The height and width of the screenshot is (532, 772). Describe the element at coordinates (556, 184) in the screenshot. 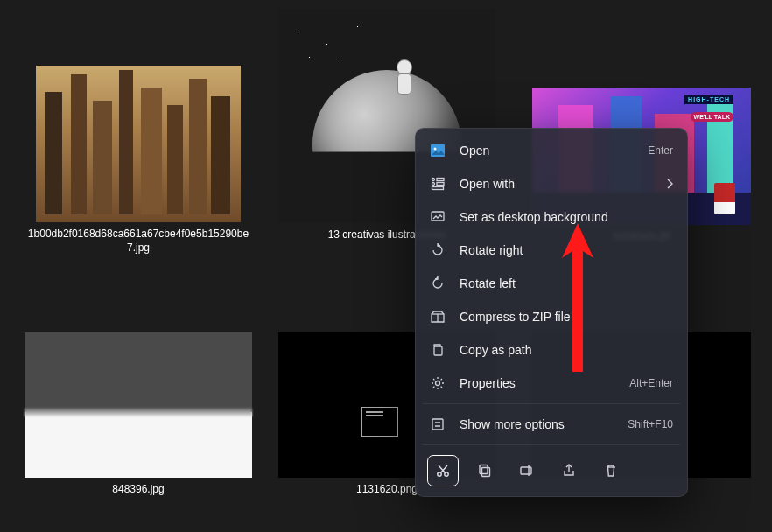

I see `menu-item-label: Open with` at that location.